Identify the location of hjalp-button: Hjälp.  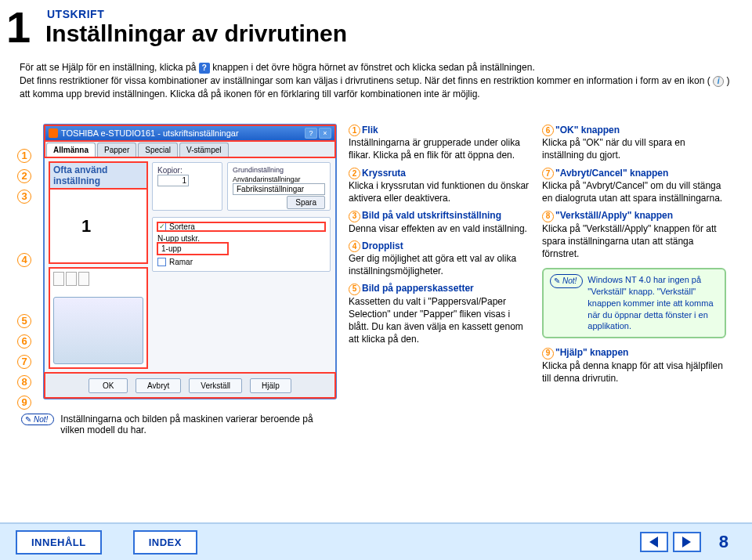
(271, 385).